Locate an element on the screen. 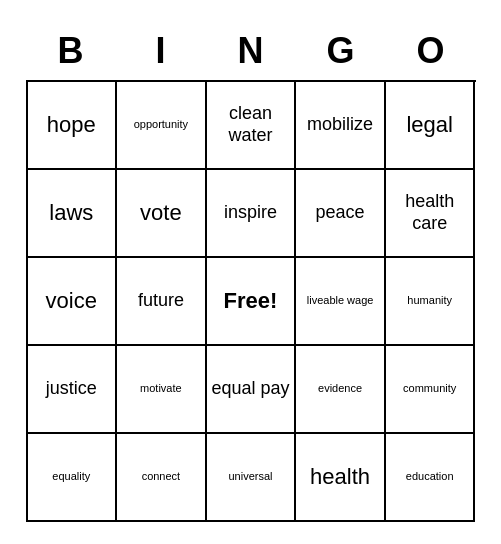 The image size is (501, 544). cell-text: laws is located at coordinates (71, 213).